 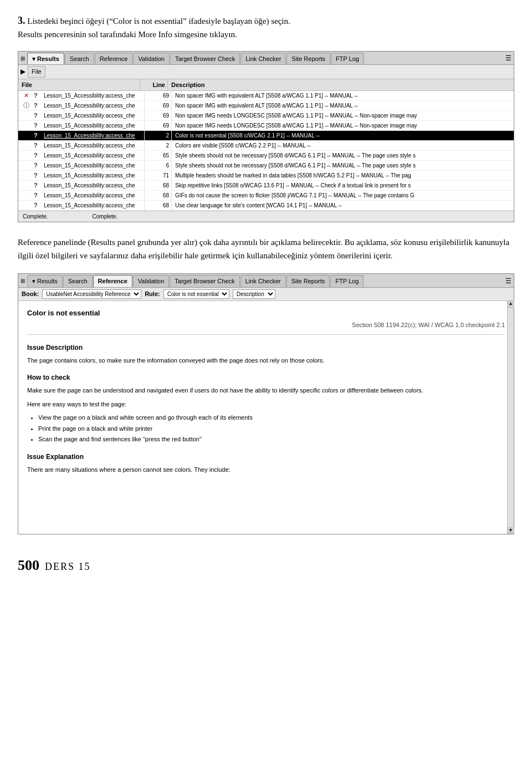 What do you see at coordinates (238, 21) in the screenshot?
I see `step-text2: ifadesiyle başlayan öğe) seçin.` at bounding box center [238, 21].